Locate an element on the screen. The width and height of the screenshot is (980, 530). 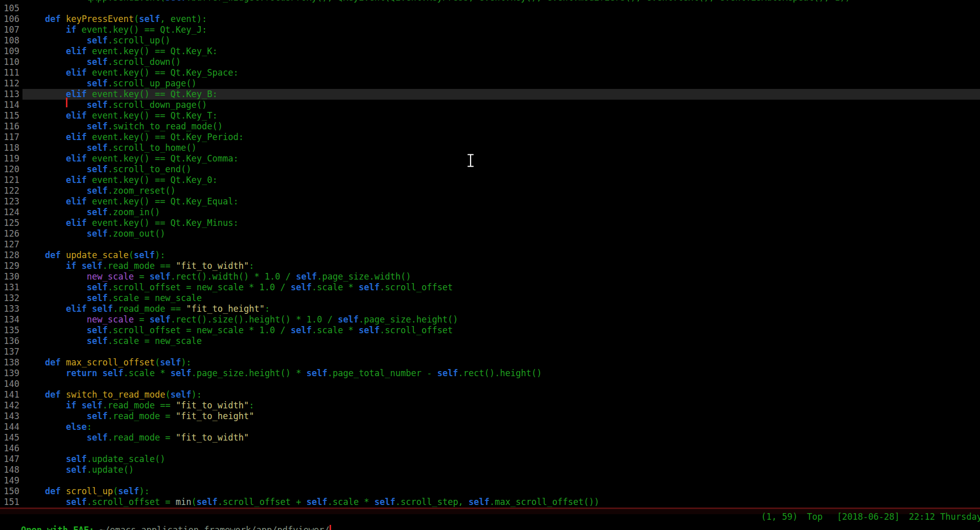
code-line: 134 new_scale = self.rect().size().heigh… is located at coordinates (490, 320).